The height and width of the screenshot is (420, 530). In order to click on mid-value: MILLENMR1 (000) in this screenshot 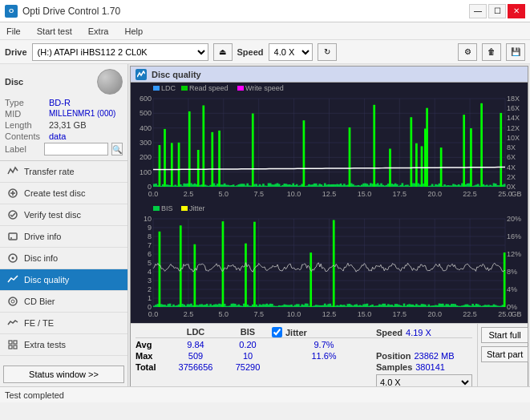, I will do `click(82, 114)`.